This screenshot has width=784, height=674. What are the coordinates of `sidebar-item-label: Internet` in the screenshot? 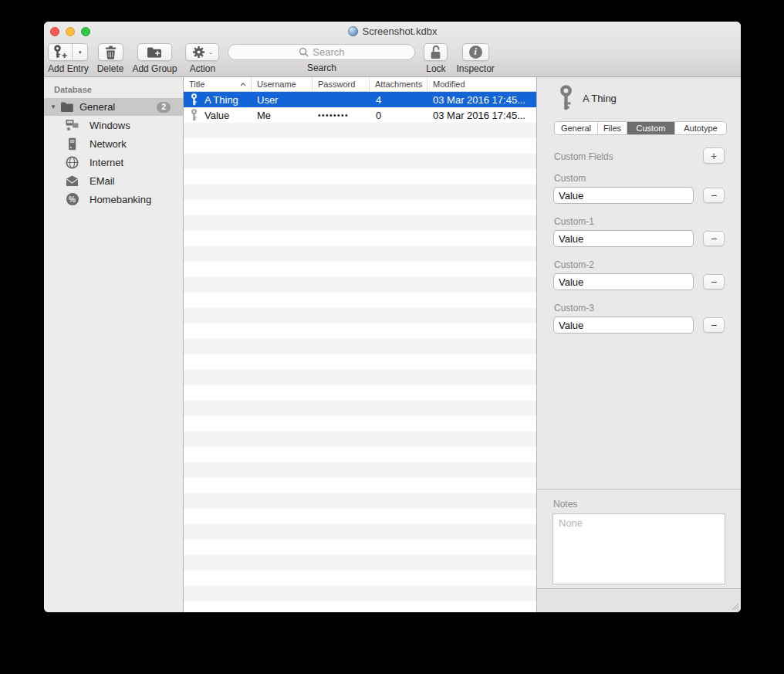 It's located at (106, 162).